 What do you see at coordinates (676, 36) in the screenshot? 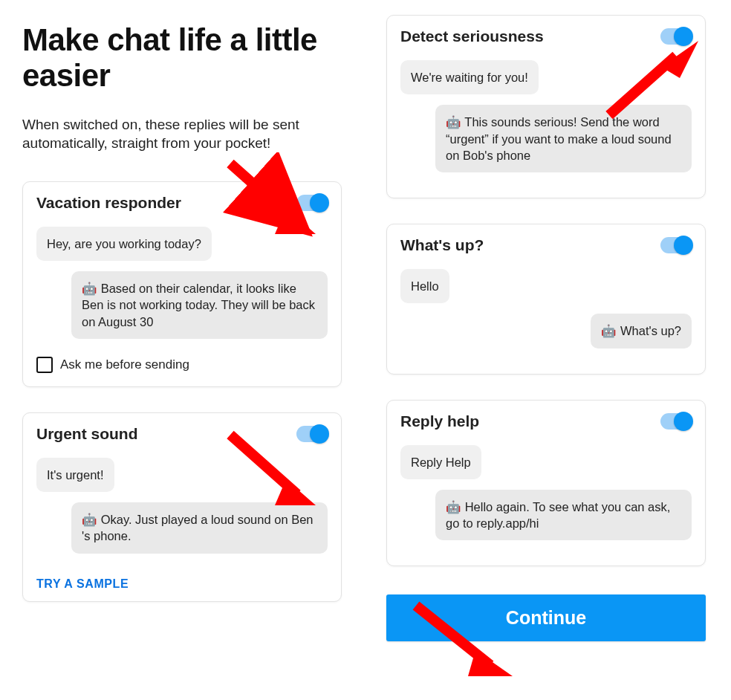
I see `toggle-seriousness` at bounding box center [676, 36].